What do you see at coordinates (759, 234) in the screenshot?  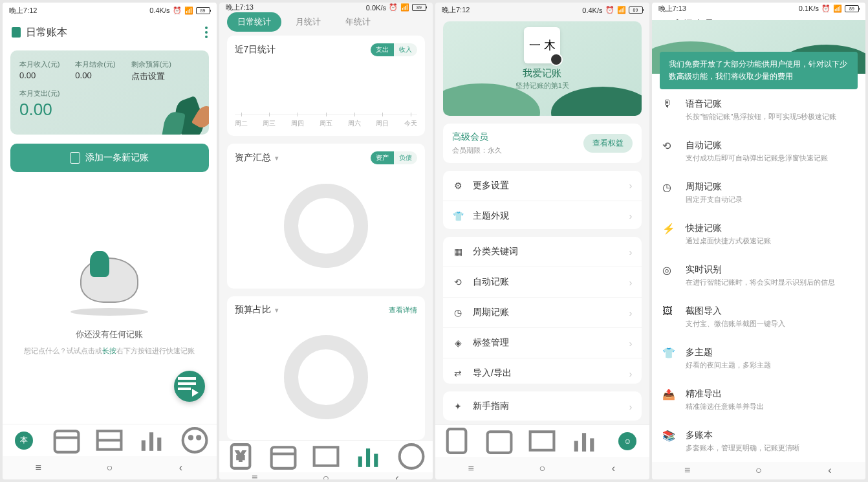 I see `feature-quick: ⚡快捷记账通过桌面快捷方式极速记账` at bounding box center [759, 234].